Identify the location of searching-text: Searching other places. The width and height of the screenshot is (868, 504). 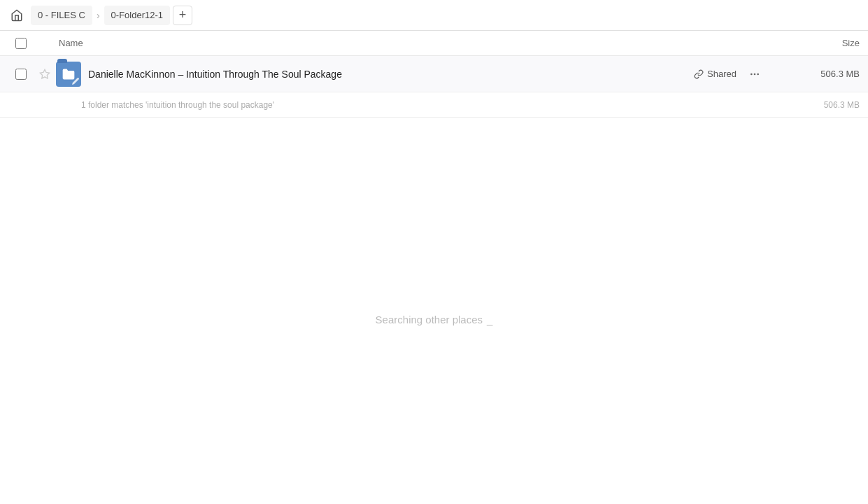
(434, 319).